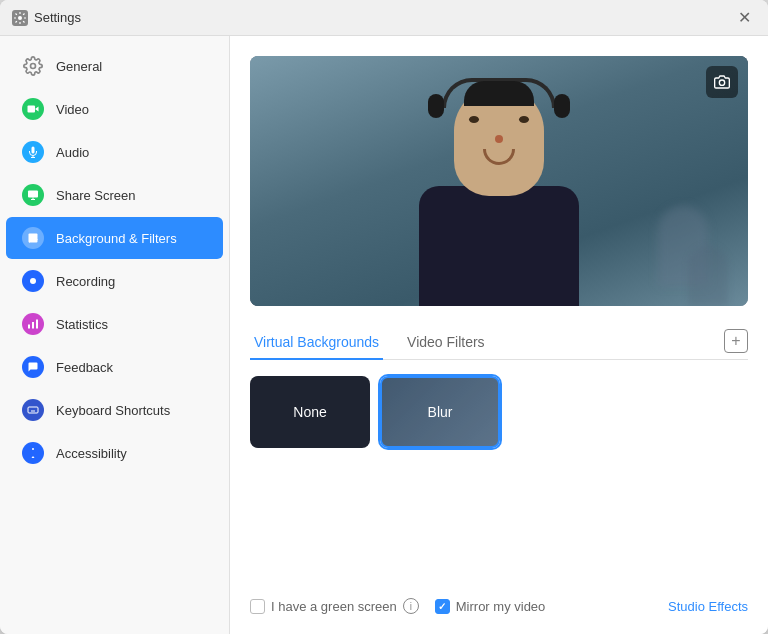 The width and height of the screenshot is (768, 634). What do you see at coordinates (33, 109) in the screenshot?
I see `video-icon` at bounding box center [33, 109].